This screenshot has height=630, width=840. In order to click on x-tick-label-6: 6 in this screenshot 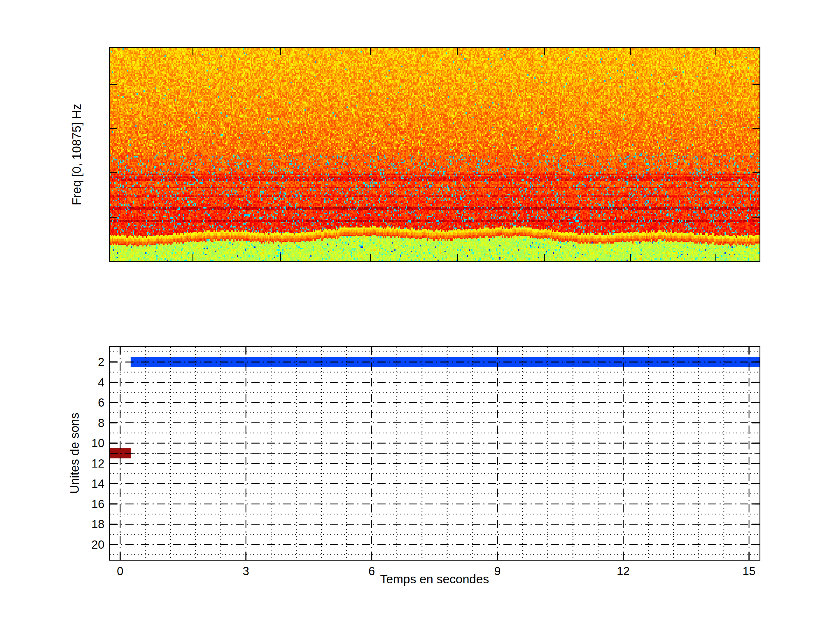, I will do `click(371, 571)`.